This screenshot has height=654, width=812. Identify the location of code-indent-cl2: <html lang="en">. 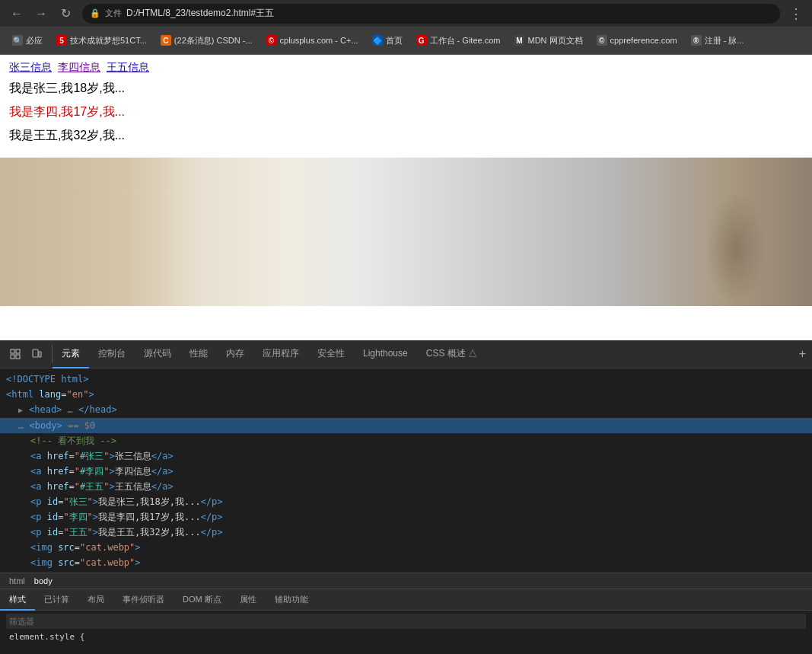
(47, 394).